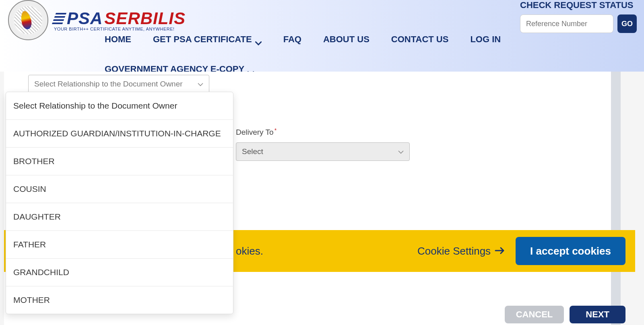  What do you see at coordinates (207, 39) in the screenshot?
I see `nav-get-certificate: GET PSA CERTIFICATE` at bounding box center [207, 39].